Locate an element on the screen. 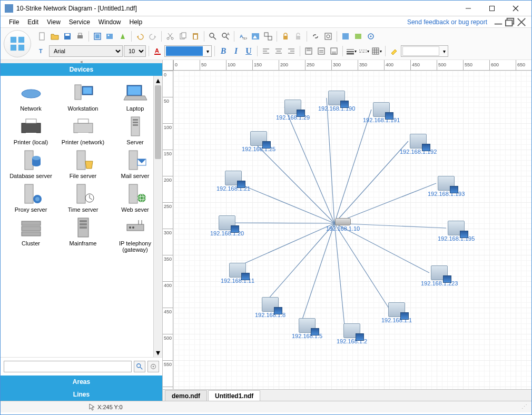 The width and height of the screenshot is (532, 415). settings-button is located at coordinates (371, 36).